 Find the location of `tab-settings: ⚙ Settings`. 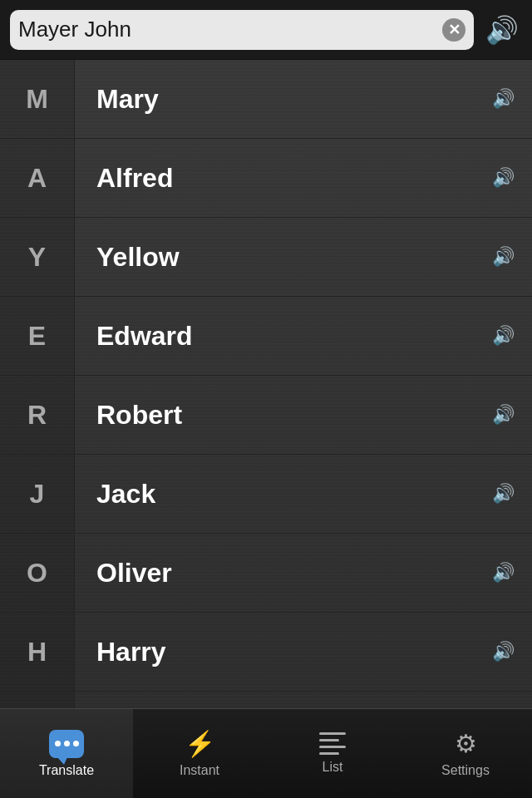

tab-settings: ⚙ Settings is located at coordinates (466, 753).